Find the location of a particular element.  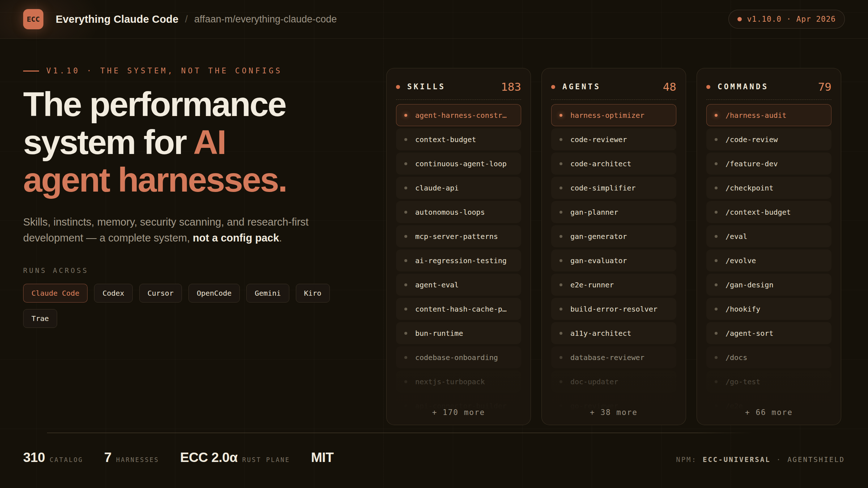

catalog-item: /code-review is located at coordinates (769, 140).